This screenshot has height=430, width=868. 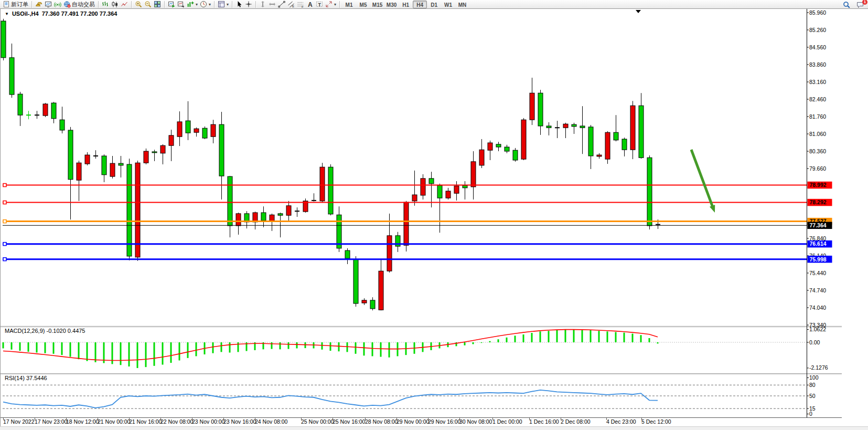 What do you see at coordinates (818, 65) in the screenshot?
I see `price-tick-label: 83.860` at bounding box center [818, 65].